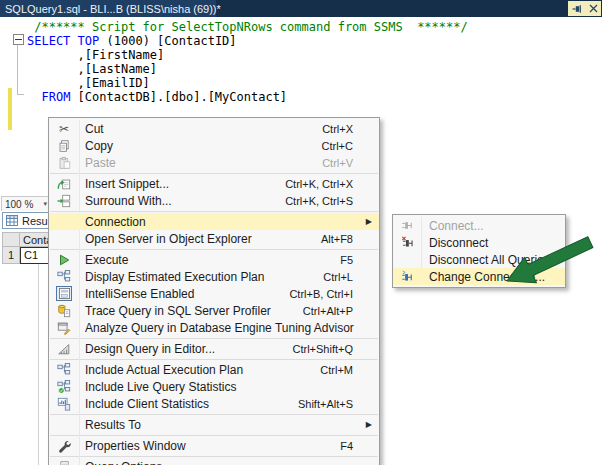 The width and height of the screenshot is (602, 465). Describe the element at coordinates (64, 162) in the screenshot. I see `paste-icon` at that location.